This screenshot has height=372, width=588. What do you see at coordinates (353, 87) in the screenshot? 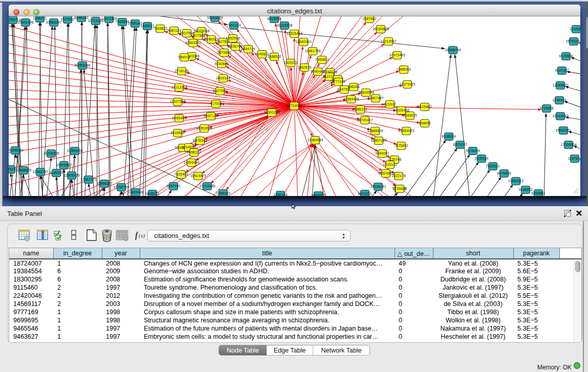
I see `svg-text: 746266` at bounding box center [353, 87].